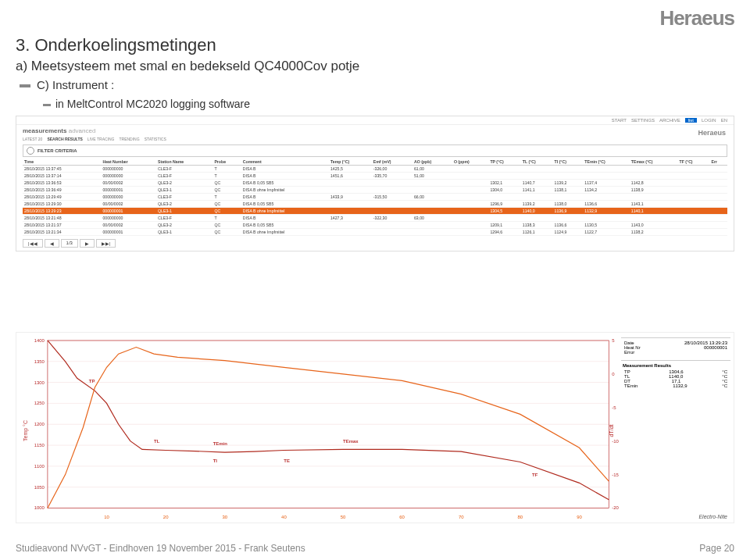 Image resolution: width=750 pixels, height=560 pixels. Describe the element at coordinates (375, 120) in the screenshot. I see `app-topbar: START SETTINGS ARCHIVE list LOGIN EN` at that location.